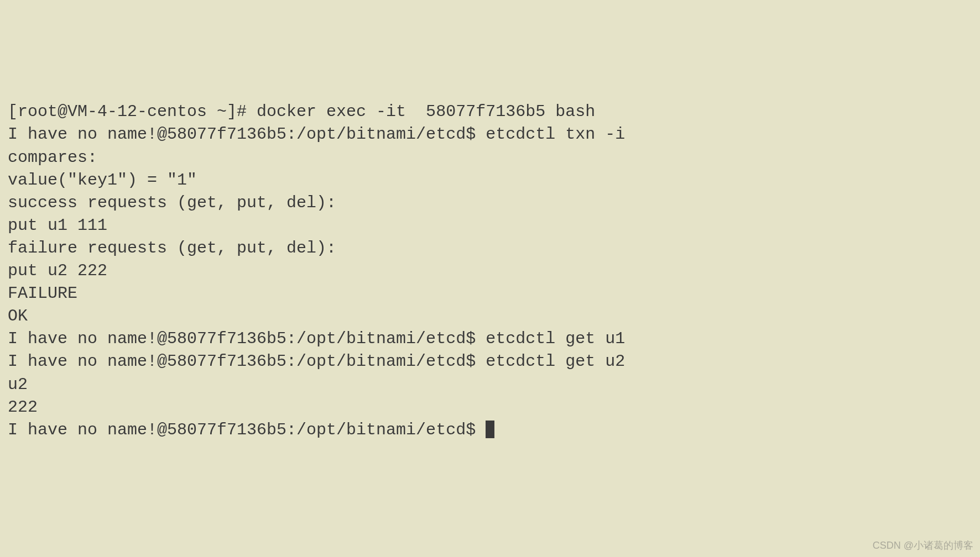 This screenshot has width=980, height=557. What do you see at coordinates (490, 158) in the screenshot?
I see `terminal-line: compares:` at bounding box center [490, 158].